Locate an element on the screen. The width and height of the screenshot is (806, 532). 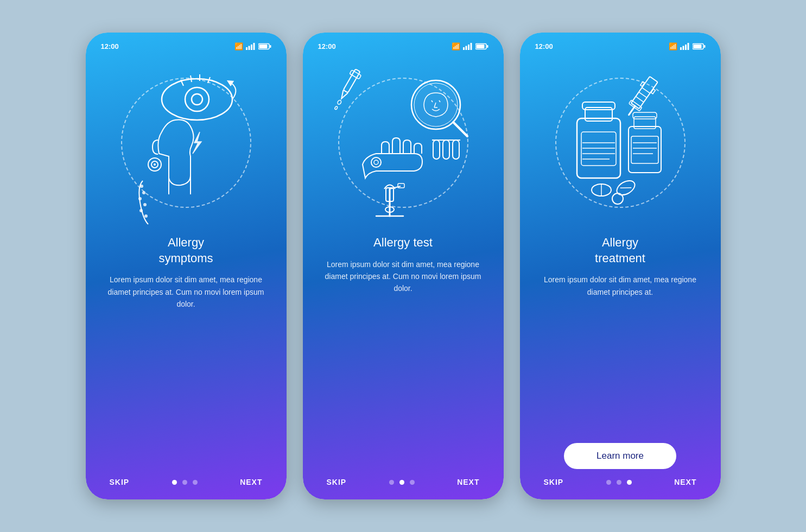
status-time-2: 12:00 is located at coordinates (327, 47).